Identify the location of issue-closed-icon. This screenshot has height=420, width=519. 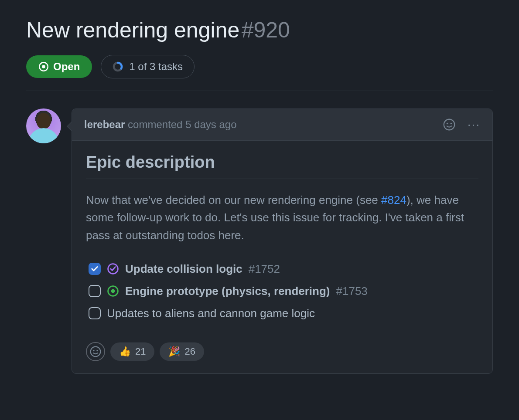
(113, 269).